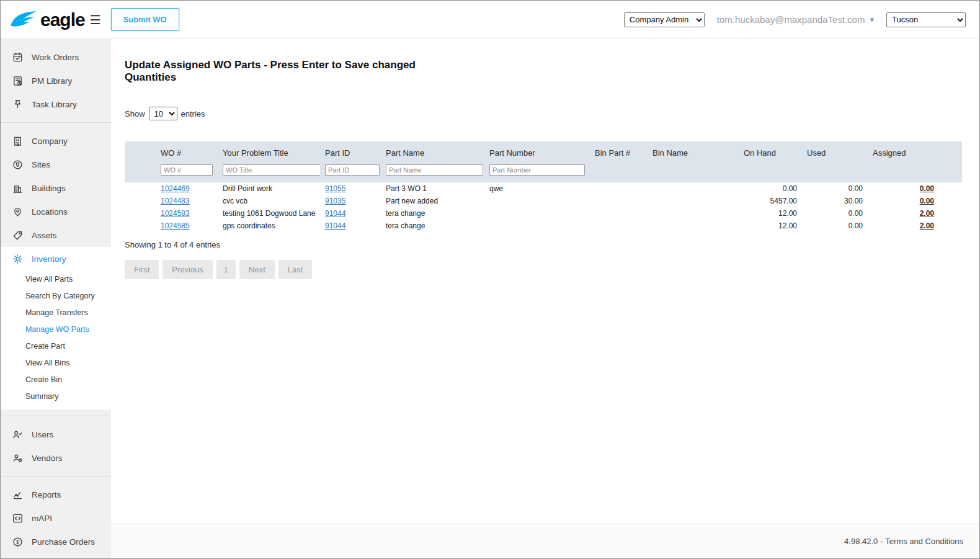 This screenshot has height=559, width=980. What do you see at coordinates (335, 201) in the screenshot?
I see `part-id-link: 91035` at bounding box center [335, 201].